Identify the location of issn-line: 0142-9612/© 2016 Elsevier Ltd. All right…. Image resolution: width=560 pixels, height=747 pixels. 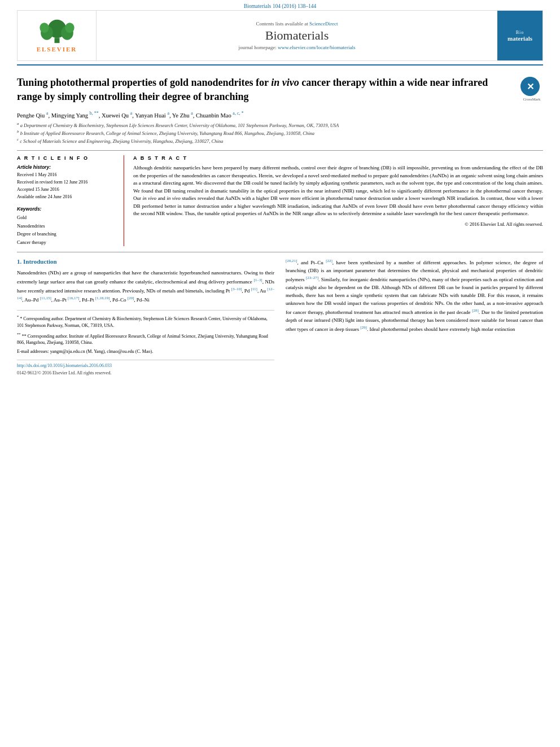
(64, 373).